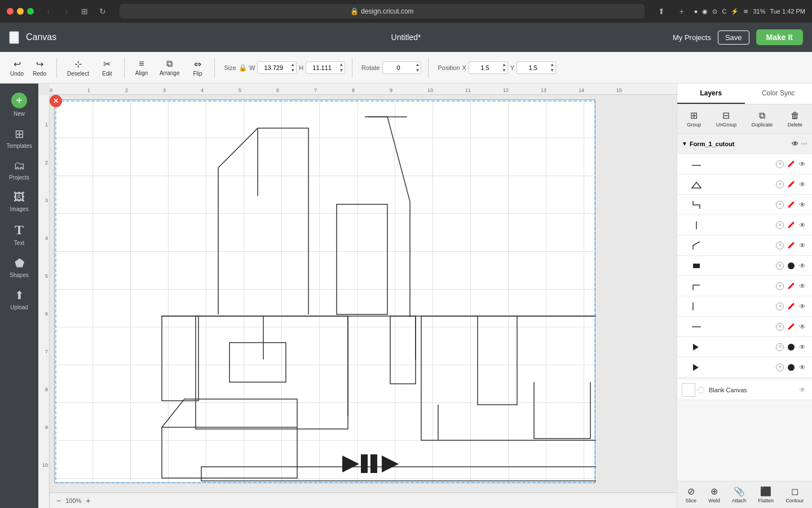 Image resolution: width=812 pixels, height=508 pixels. What do you see at coordinates (142, 68) in the screenshot?
I see `align-button: ≡ Align` at bounding box center [142, 68].